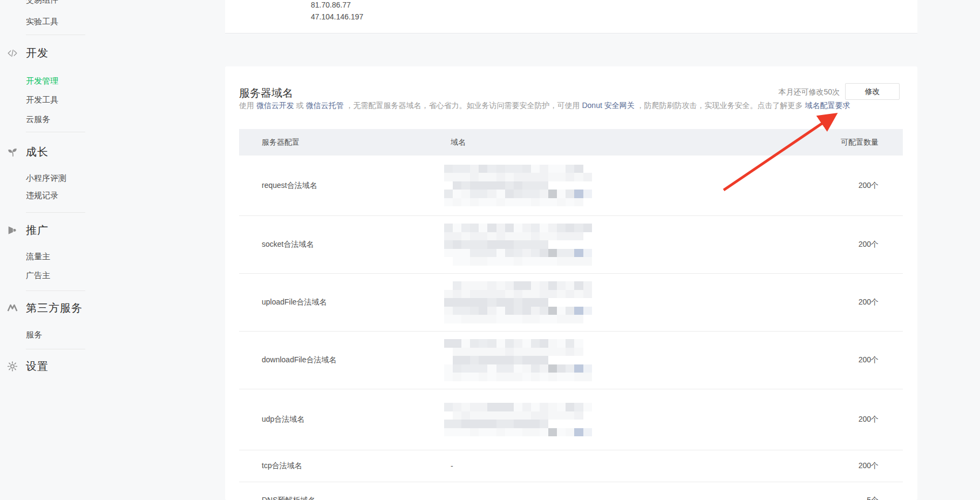  What do you see at coordinates (42, 81) in the screenshot?
I see `sidebar-item-开发管理: 开发管理` at bounding box center [42, 81].